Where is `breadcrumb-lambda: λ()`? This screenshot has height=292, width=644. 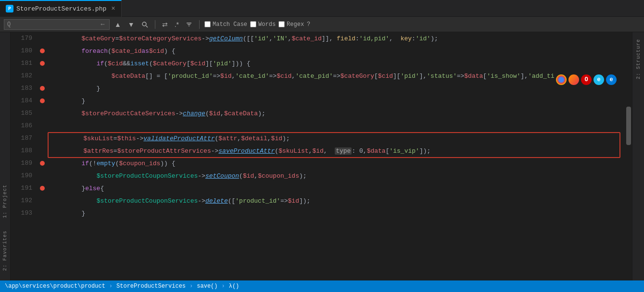 breadcrumb-lambda: λ() is located at coordinates (234, 286).